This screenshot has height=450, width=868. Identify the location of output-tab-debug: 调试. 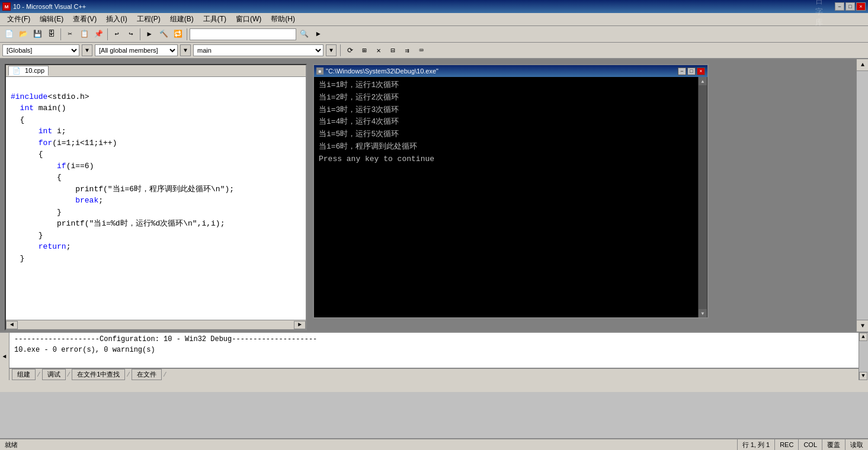
(54, 374).